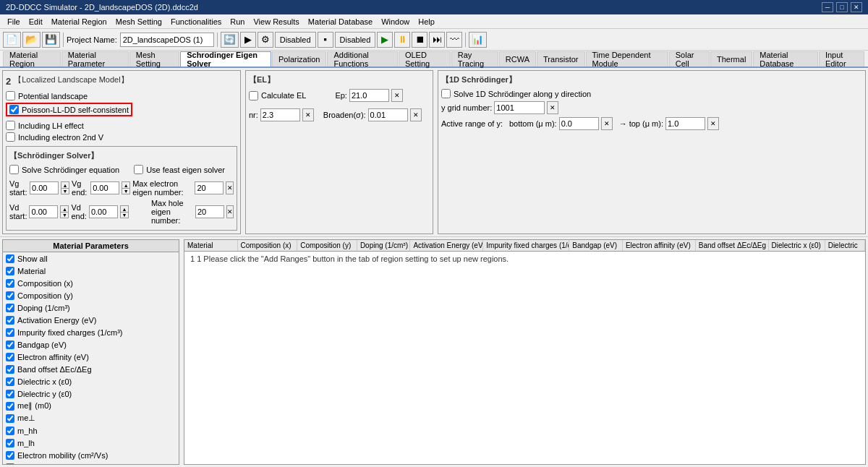  I want to click on param-composition-y: Composition (y), so click(91, 295).